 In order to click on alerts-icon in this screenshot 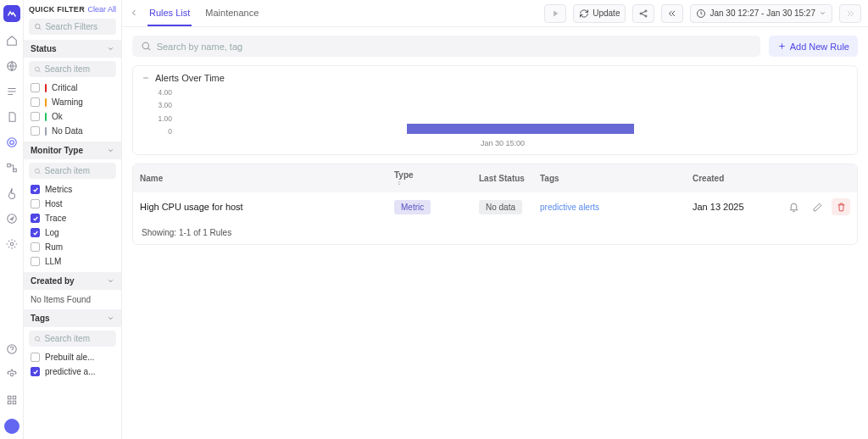, I will do `click(12, 142)`.